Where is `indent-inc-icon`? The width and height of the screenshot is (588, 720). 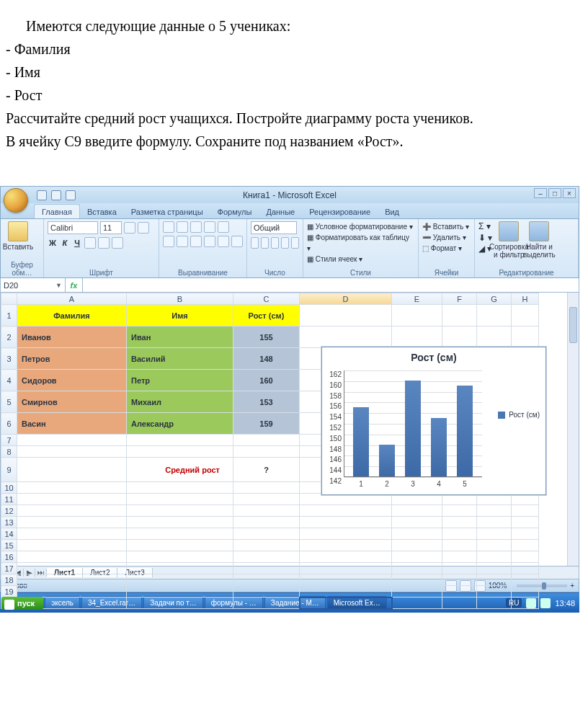 indent-inc-icon is located at coordinates (223, 241).